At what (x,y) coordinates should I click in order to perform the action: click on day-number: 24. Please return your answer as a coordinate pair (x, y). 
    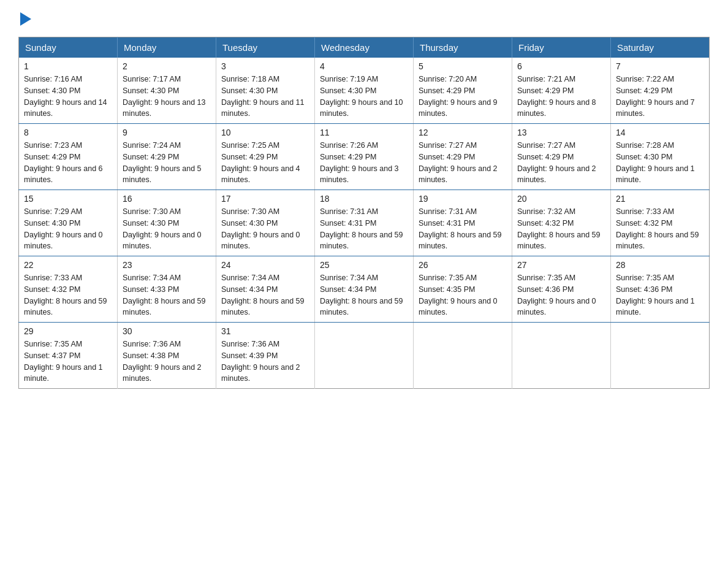
    Looking at the image, I should click on (265, 265).